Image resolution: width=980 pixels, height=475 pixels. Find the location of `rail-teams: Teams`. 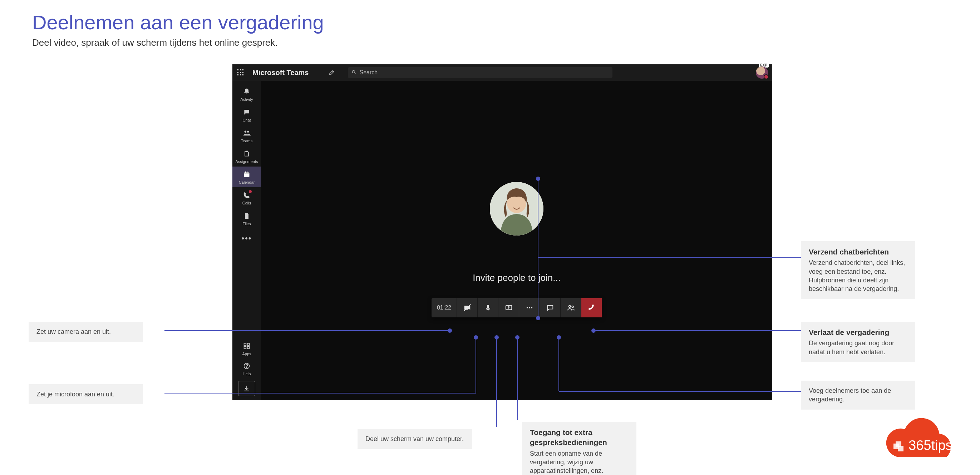

rail-teams: Teams is located at coordinates (247, 135).